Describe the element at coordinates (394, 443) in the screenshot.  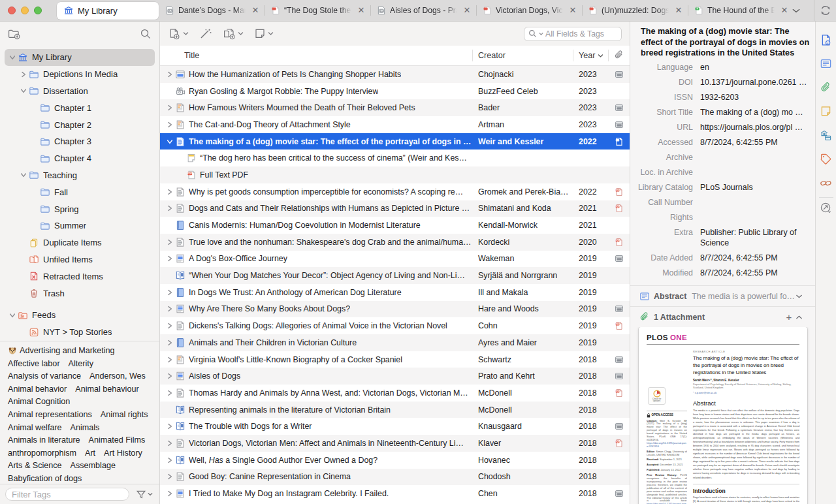
I see `item-row: Victorian Dogs, Victorian Men: Affect an…` at that location.